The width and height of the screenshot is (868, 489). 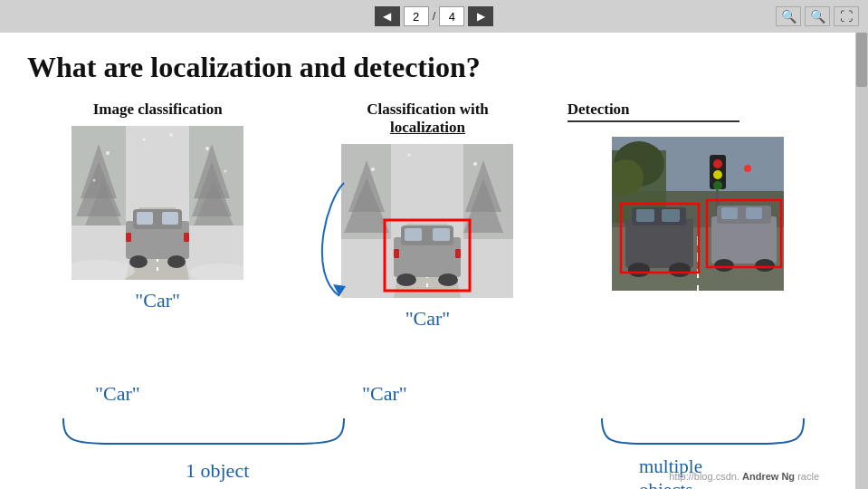 I want to click on scrollbar, so click(x=862, y=261).